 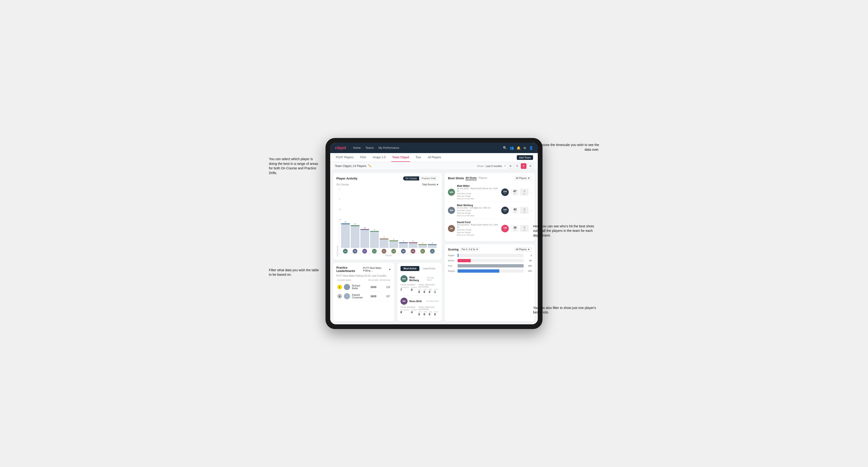 I want to click on least-active-tab: Least Active, so click(x=429, y=269).